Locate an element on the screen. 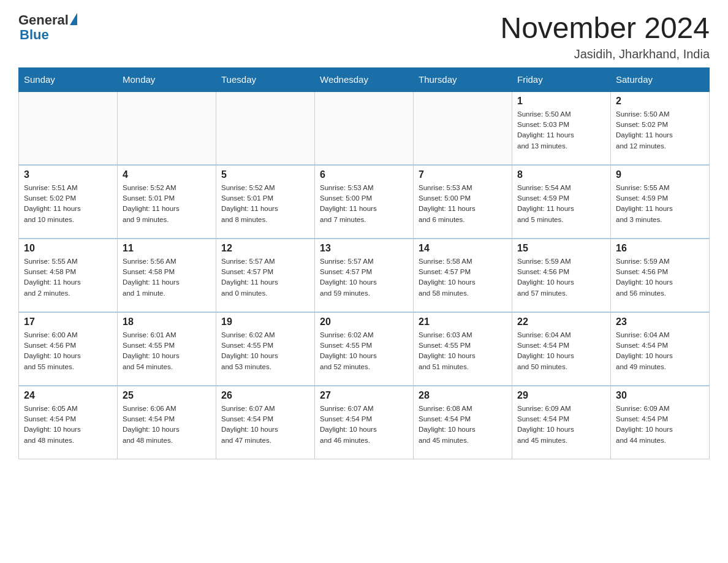 This screenshot has width=728, height=563. day-info: Sunrise: 6:00 AMSunset: 4:56 PMDaylight:… is located at coordinates (68, 351).